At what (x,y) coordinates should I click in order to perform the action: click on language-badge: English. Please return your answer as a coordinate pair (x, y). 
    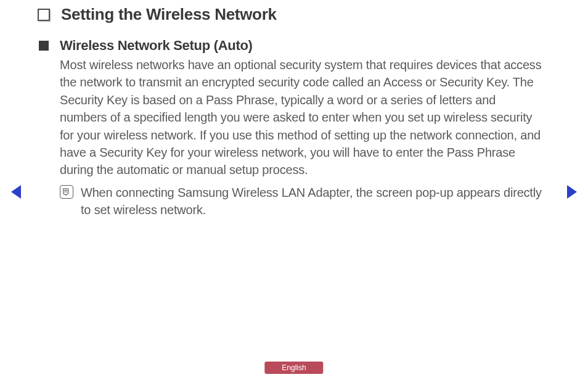
    Looking at the image, I should click on (293, 368).